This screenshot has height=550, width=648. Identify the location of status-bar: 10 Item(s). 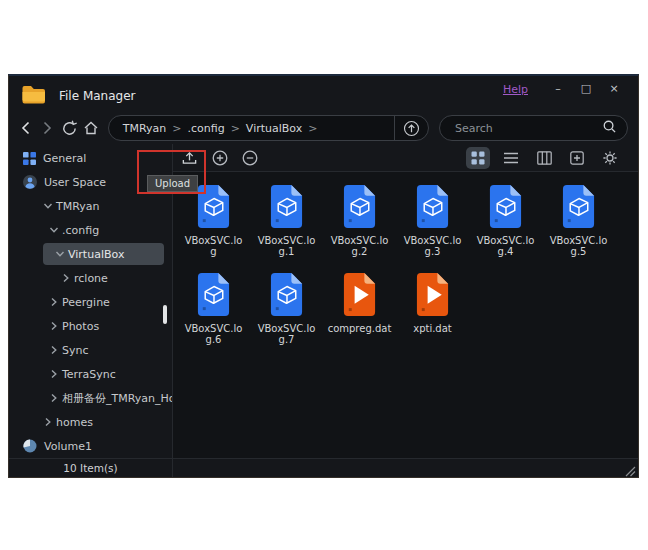
(324, 468).